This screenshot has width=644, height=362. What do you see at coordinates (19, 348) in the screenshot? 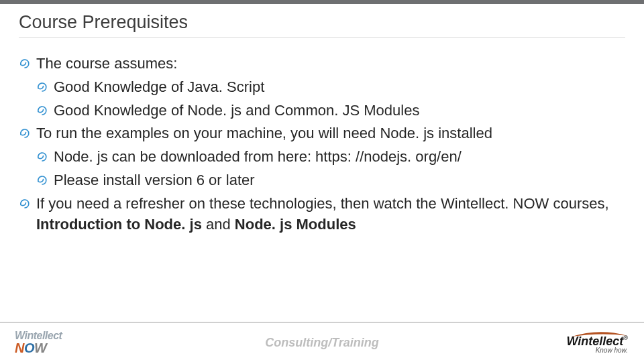
I see `logo-n: N` at bounding box center [19, 348].